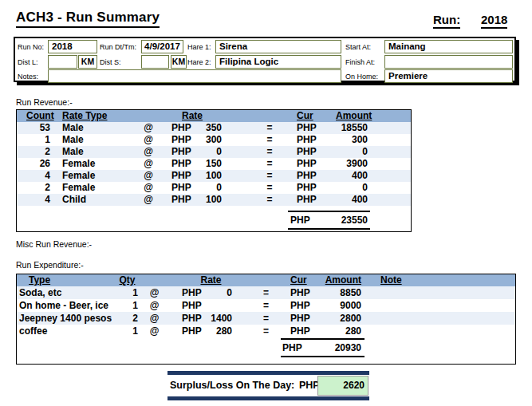 This screenshot has height=406, width=532. What do you see at coordinates (352, 305) in the screenshot?
I see `amount-cell: 9000` at bounding box center [352, 305].